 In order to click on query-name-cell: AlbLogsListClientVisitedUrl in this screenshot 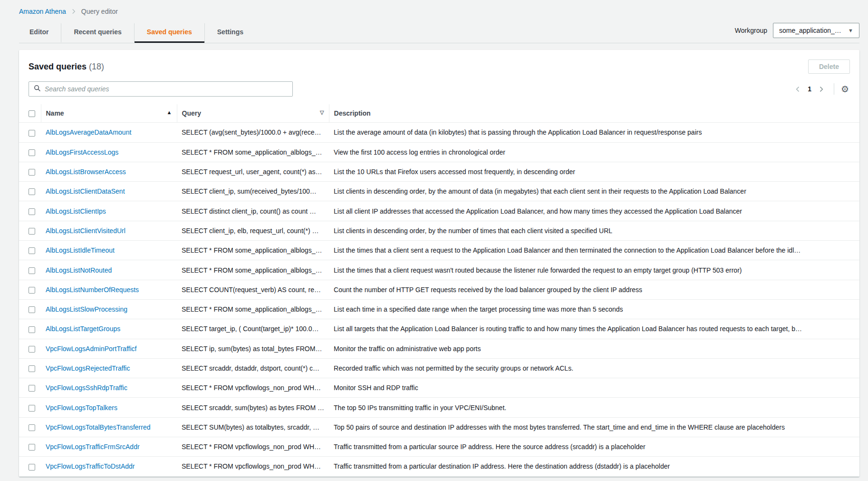, I will do `click(109, 230)`.